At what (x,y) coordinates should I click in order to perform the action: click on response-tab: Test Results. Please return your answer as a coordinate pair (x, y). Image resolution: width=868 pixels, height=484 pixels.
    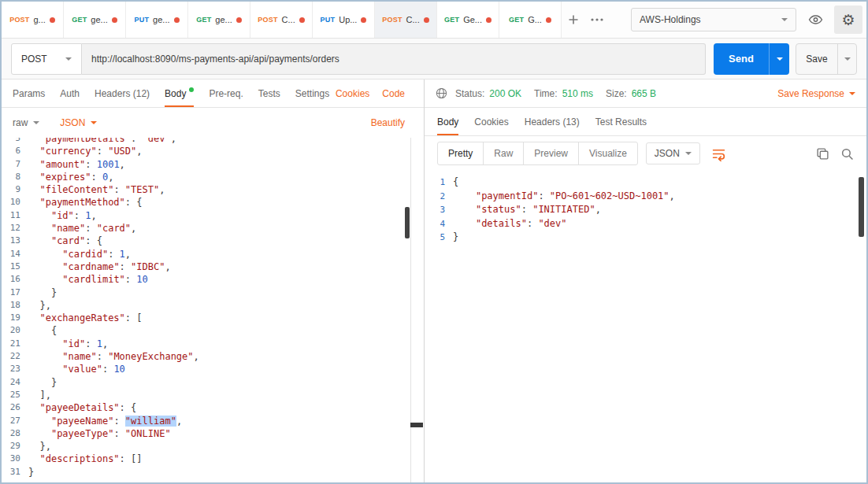
    Looking at the image, I should click on (621, 121).